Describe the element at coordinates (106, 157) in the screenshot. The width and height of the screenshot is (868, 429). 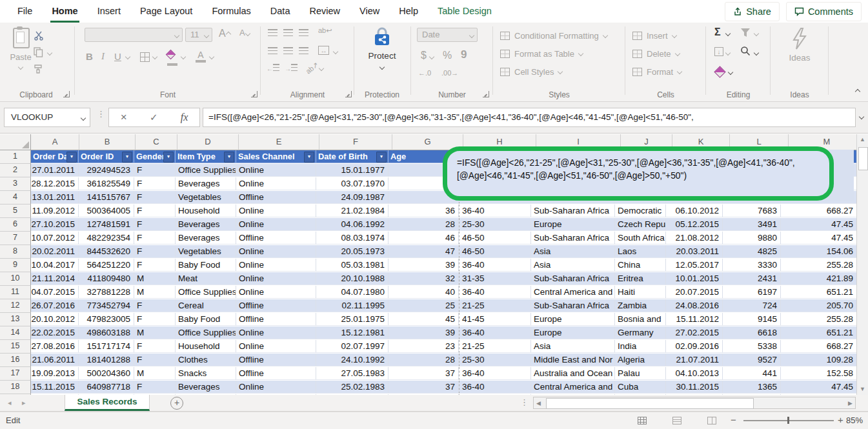
I see `header-cell-order-id: Order ID▾` at that location.